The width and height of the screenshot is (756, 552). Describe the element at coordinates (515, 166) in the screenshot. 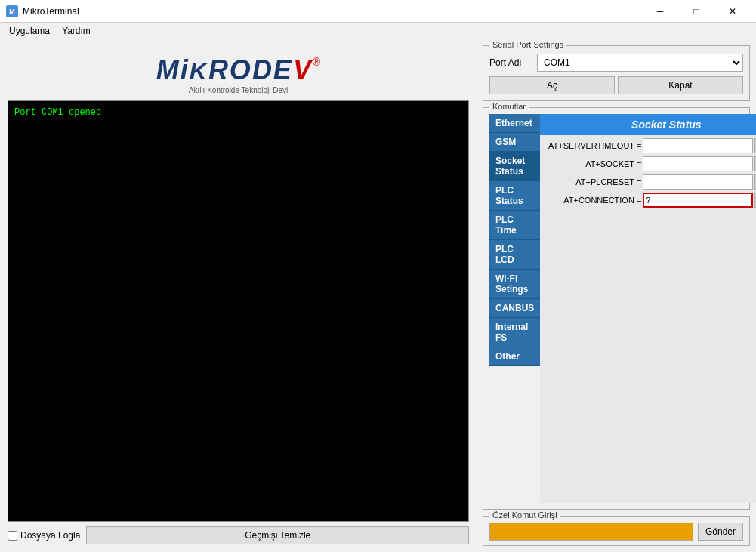

I see `nav-socket-status: Socket Status` at that location.